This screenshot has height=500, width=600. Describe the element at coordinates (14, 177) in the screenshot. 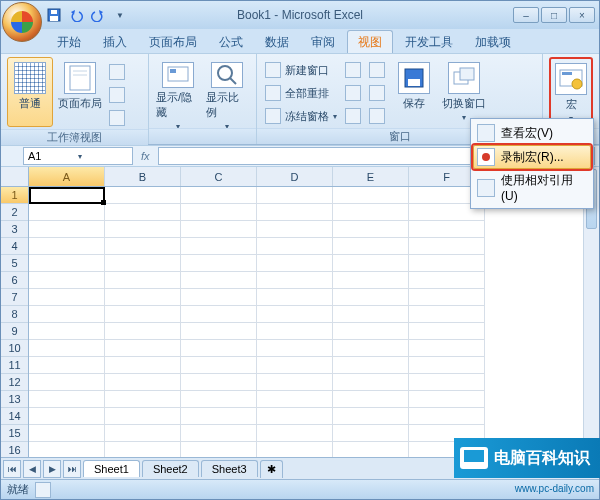

I see `select-all-corner` at that location.